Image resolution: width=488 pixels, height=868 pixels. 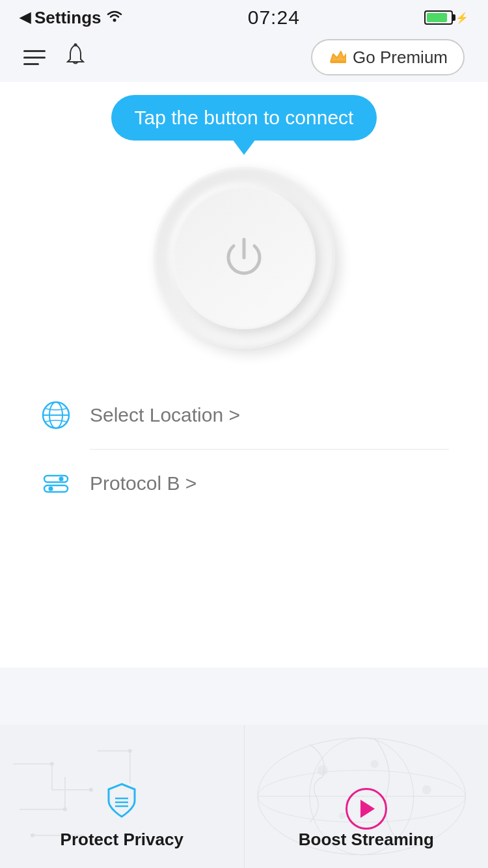 What do you see at coordinates (245, 118) in the screenshot?
I see `connect-tooltip: Tap the button to connect` at bounding box center [245, 118].